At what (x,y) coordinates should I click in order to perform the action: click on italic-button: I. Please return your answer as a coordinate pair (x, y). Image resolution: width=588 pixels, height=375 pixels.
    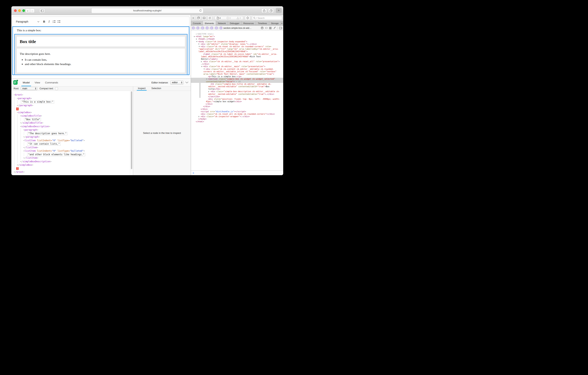
    Looking at the image, I should click on (49, 22).